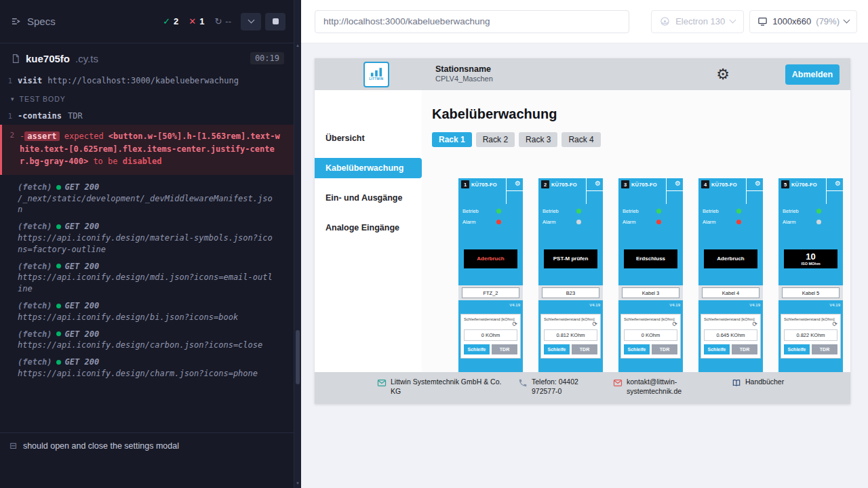  What do you see at coordinates (811, 293) in the screenshot?
I see `cable-name-field: Kabel 5` at bounding box center [811, 293].